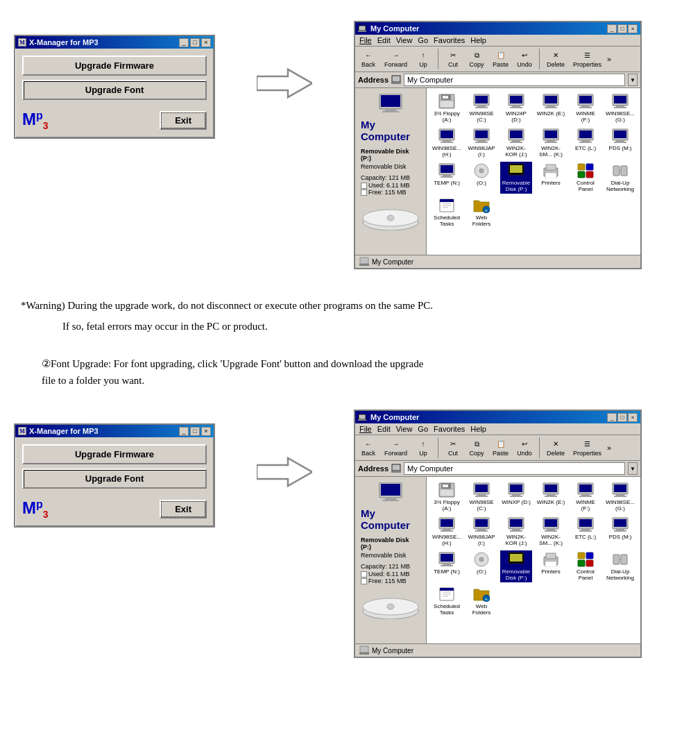 This screenshot has width=700, height=742. I want to click on icon-win98jap-top: WIN98JAP (I:), so click(481, 143).